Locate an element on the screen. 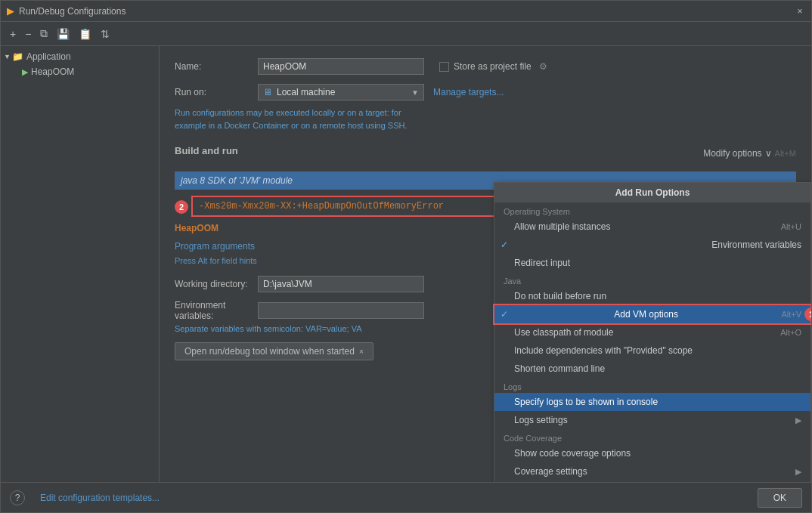 Image resolution: width=812 pixels, height=513 pixels. java-section-label: Java is located at coordinates (652, 280).